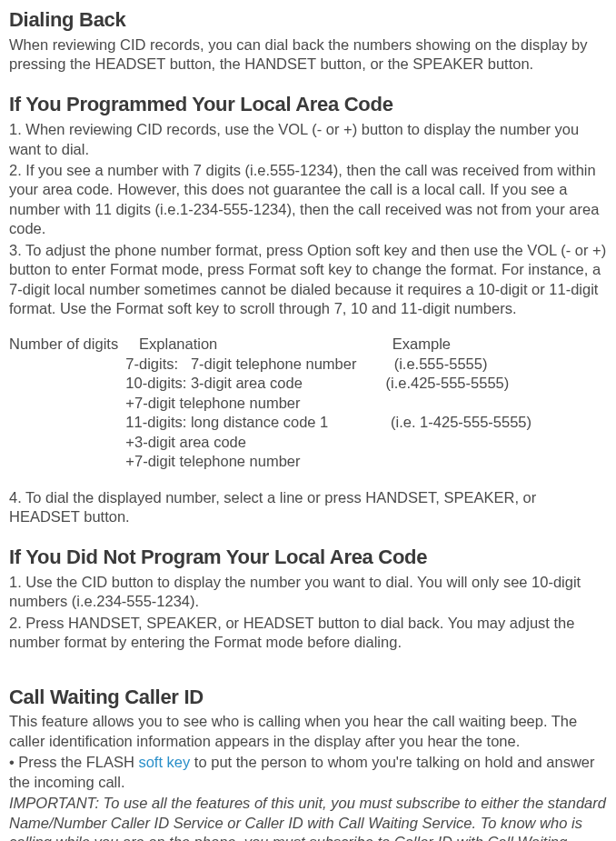  Describe the element at coordinates (308, 20) in the screenshot. I see `heading-dialing-back: Dialing Back` at that location.